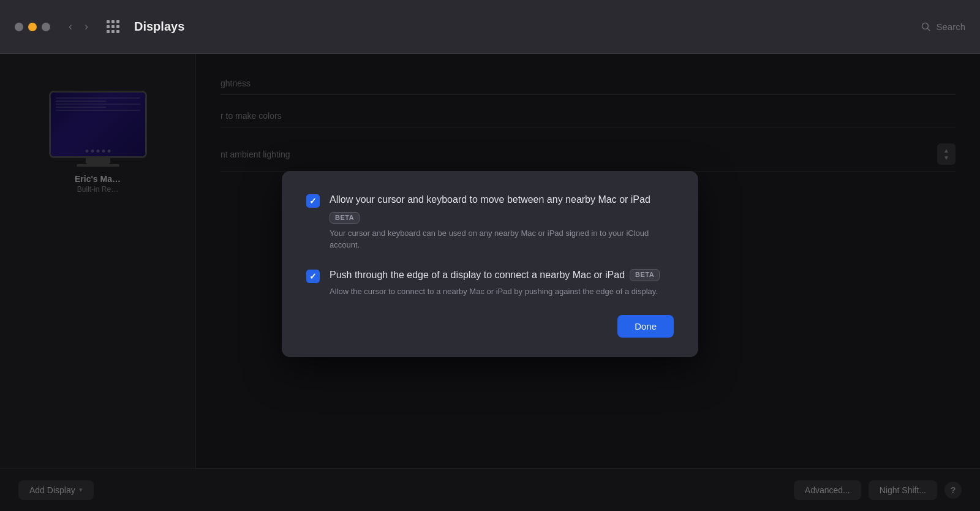 Image resolution: width=980 pixels, height=511 pixels. Describe the element at coordinates (502, 239) in the screenshot. I see `modal-item-1-desc: Your cursor and keyboard can be used on …` at that location.